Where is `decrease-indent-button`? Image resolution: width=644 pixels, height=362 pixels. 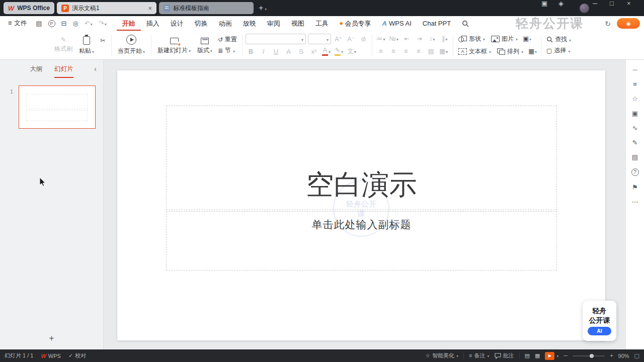
decrease-indent-button is located at coordinates (407, 39).